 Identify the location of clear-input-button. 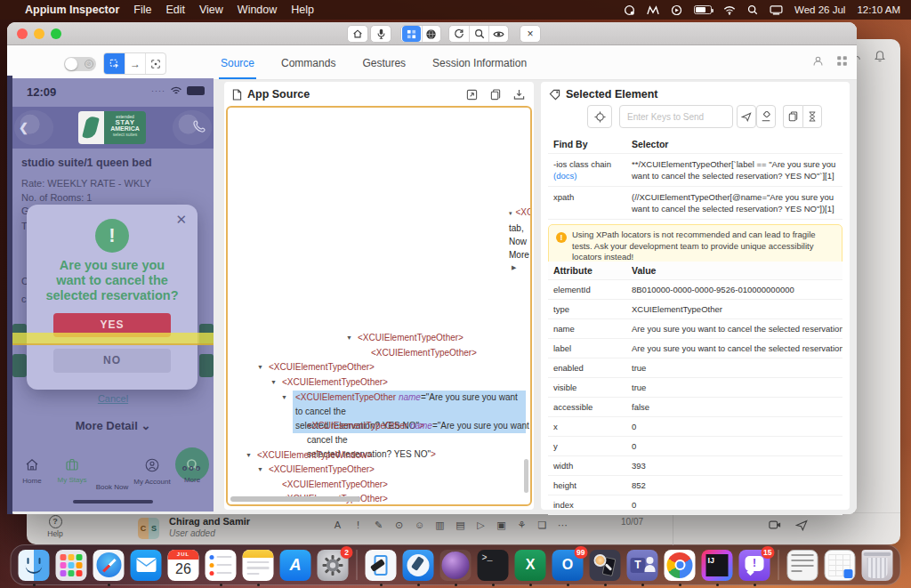
(766, 117).